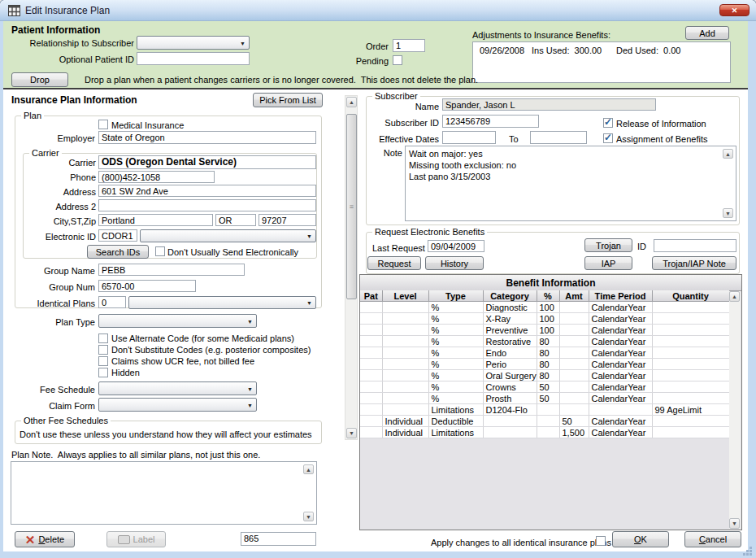  What do you see at coordinates (228, 236) in the screenshot?
I see `electronic-id-dropdown: multiple payors use this ID ▼` at bounding box center [228, 236].